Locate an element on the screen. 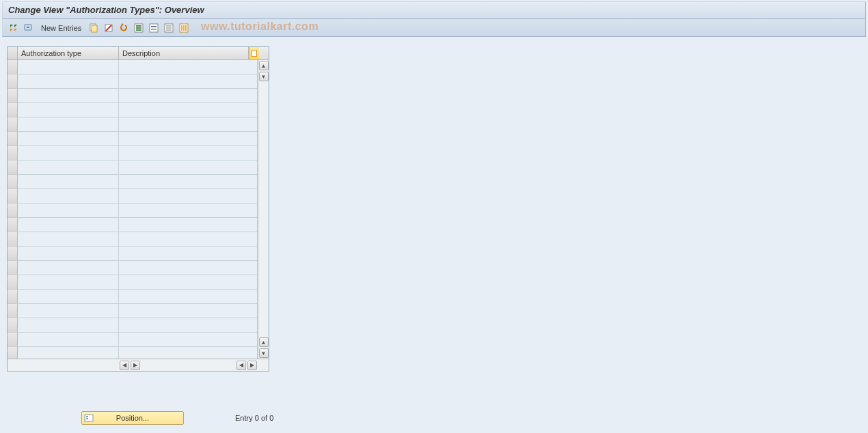  new-entries-button: New Entries is located at coordinates (62, 28).